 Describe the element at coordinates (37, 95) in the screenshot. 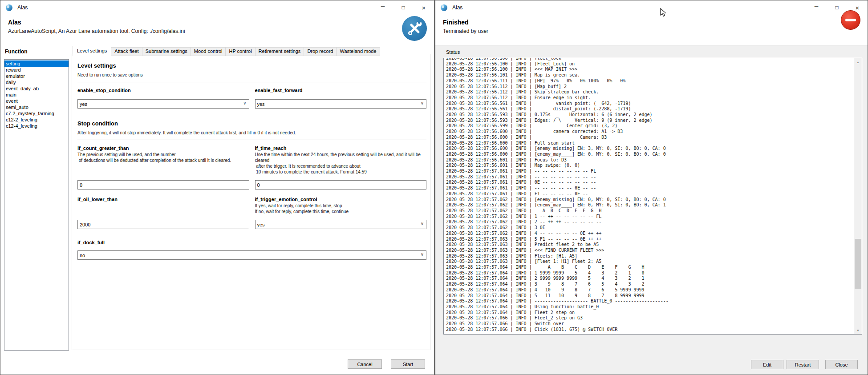

I see `sidebar-item-main: main` at that location.